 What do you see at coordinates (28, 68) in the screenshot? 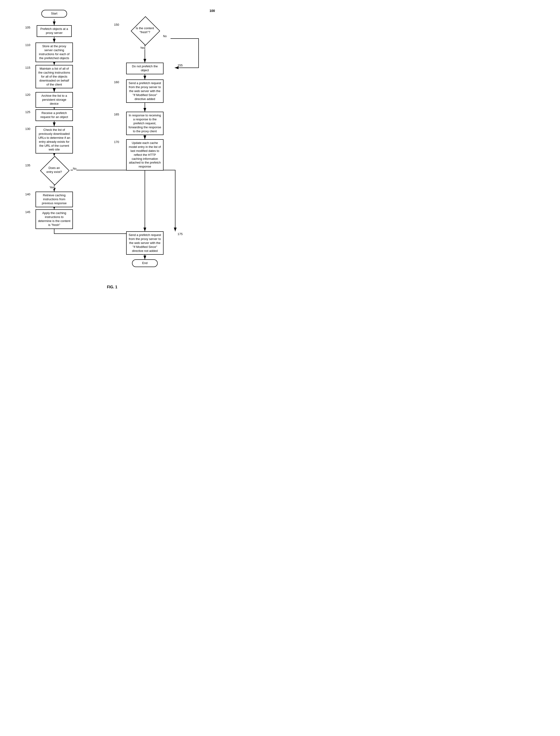
I see `ref-115: 115` at bounding box center [28, 68].